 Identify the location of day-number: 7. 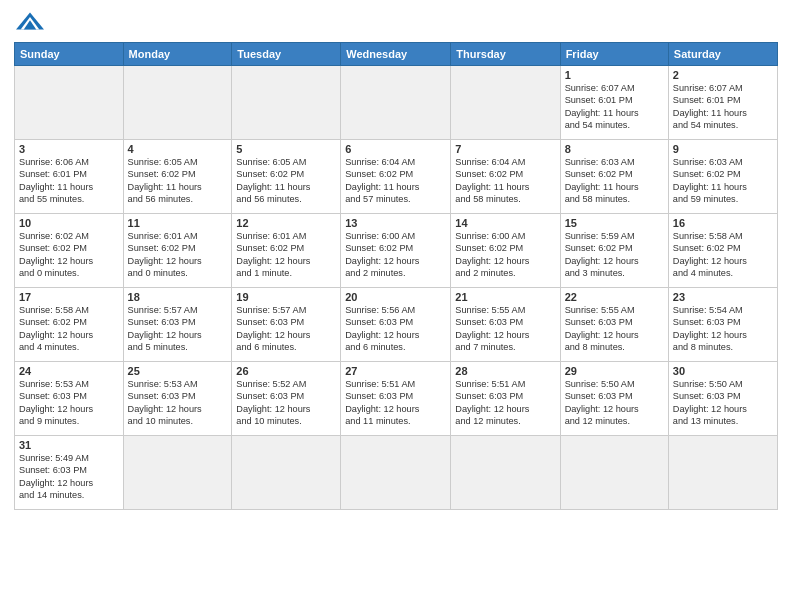
(505, 149).